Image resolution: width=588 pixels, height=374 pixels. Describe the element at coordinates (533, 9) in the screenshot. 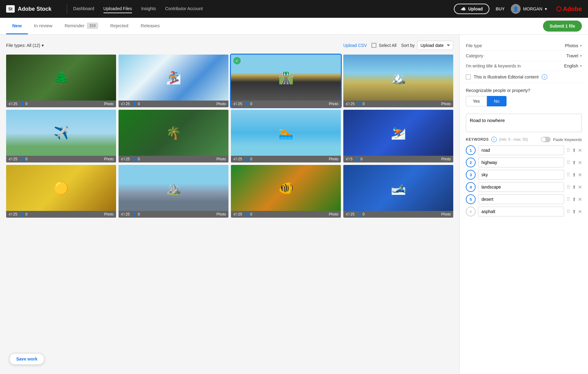

I see `user-name: MORGAN` at that location.